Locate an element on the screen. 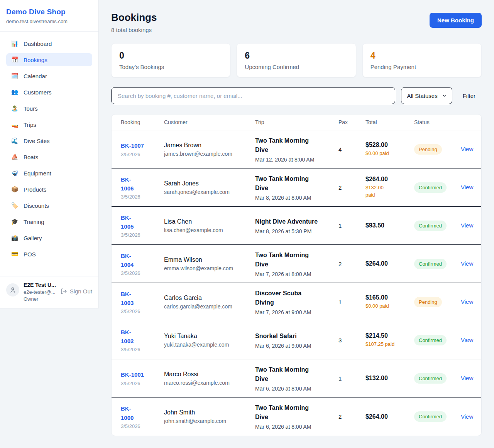 The width and height of the screenshot is (494, 448). sidebar-item-equipment: 🤿 Equipment is located at coordinates (49, 173).